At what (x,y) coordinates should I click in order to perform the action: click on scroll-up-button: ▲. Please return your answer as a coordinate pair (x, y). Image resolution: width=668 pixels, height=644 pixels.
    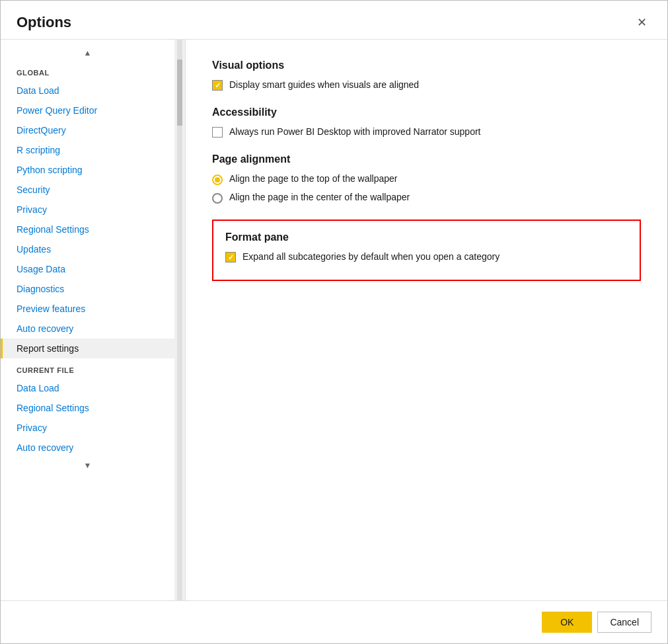
    Looking at the image, I should click on (87, 53).